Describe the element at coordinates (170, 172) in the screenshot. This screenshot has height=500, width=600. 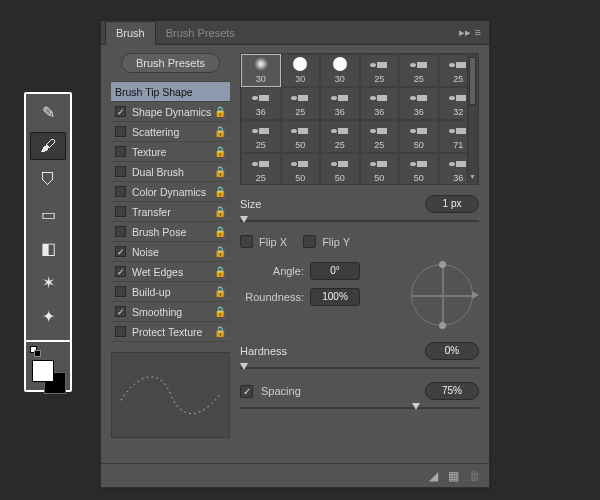
I see `brush-option-dual-brush: Dual Brush🔒` at that location.